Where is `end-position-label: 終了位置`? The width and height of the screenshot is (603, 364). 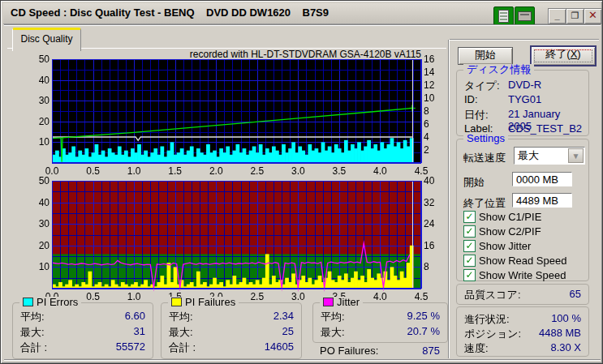
end-position-label: 終了位置 is located at coordinates (485, 203).